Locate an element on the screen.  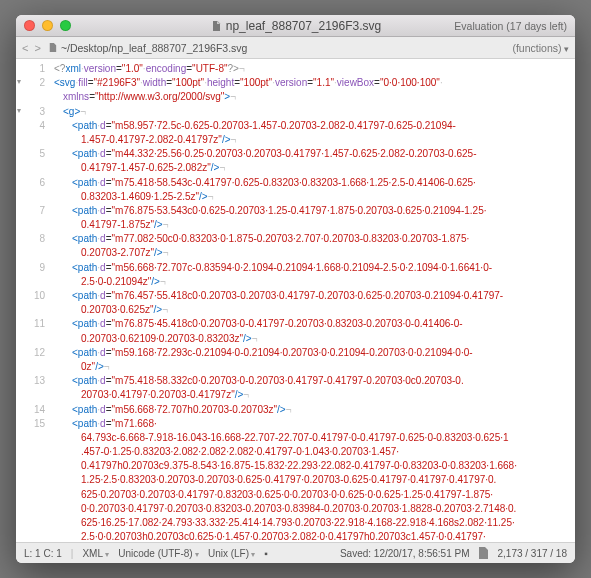
line-gutter: 1▾2 ▾34 5 6 7 8 9 10 11 12 13 1415 ▸16▸1… is located at coordinates (33, 300).